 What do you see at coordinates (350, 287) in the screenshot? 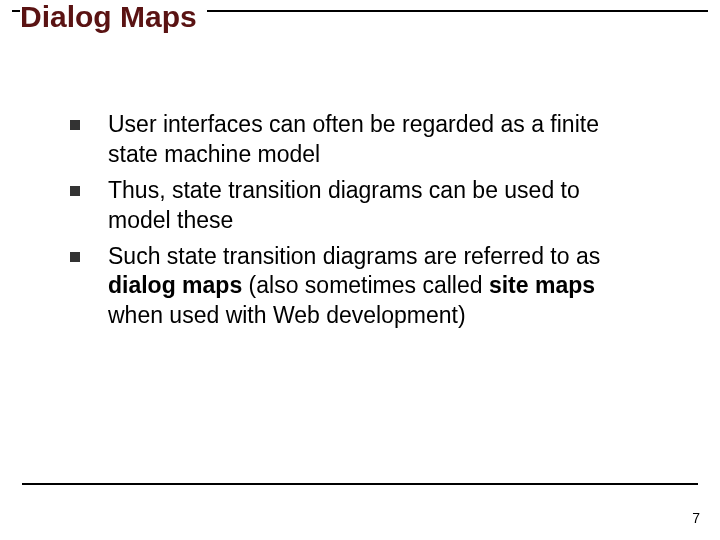
I see `list-item: Such state transition diagrams are refer…` at bounding box center [350, 287].